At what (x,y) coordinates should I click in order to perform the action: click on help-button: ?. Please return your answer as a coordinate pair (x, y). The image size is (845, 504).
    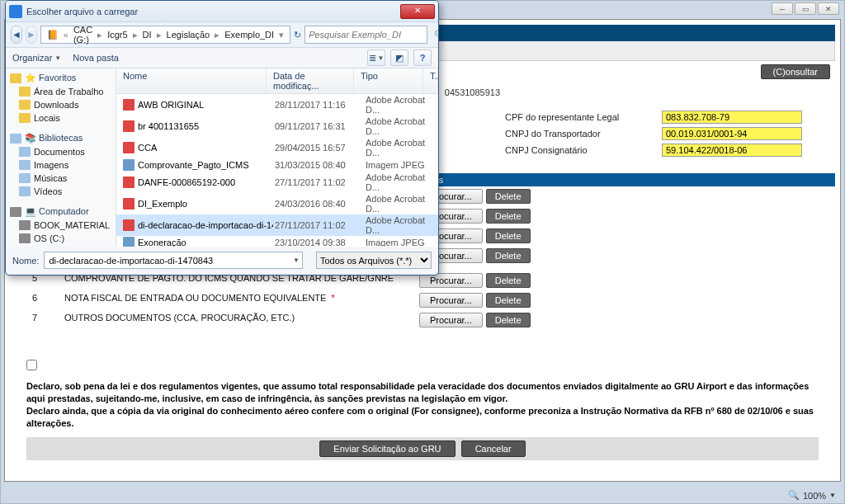
    Looking at the image, I should click on (422, 58).